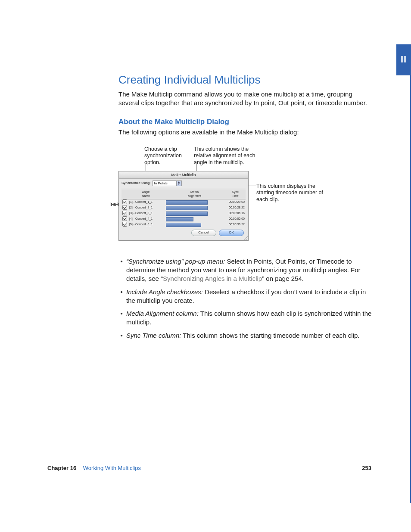  I want to click on sync-time-cell: 00:00:00:00, so click(235, 219).